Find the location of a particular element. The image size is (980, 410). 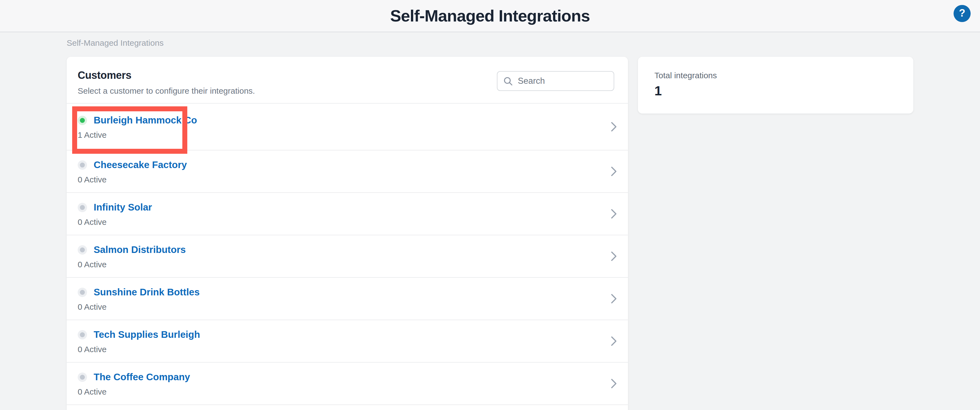

customer-row: Sunshine Drink Bottles 0 Active is located at coordinates (347, 299).